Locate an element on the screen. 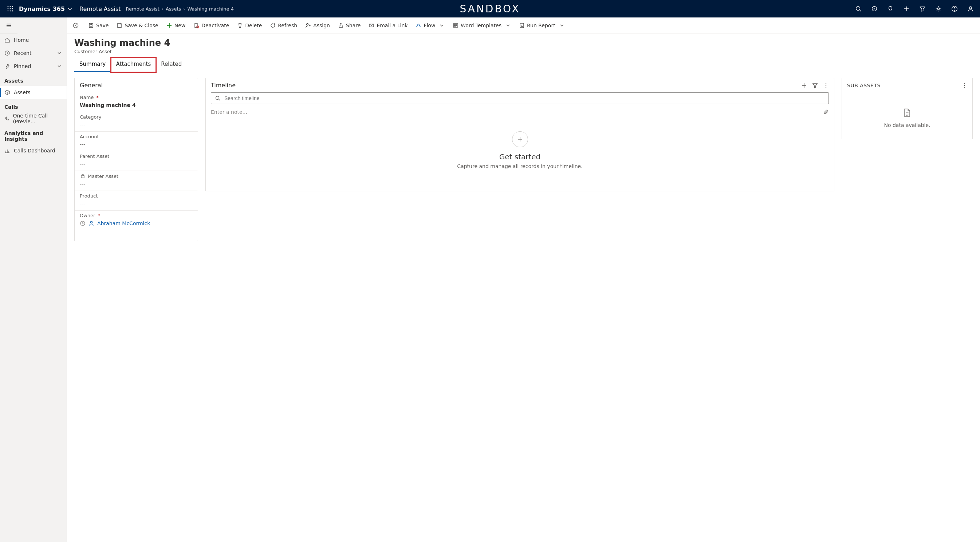 The height and width of the screenshot is (542, 980). timeline-title: Timeline is located at coordinates (223, 85).